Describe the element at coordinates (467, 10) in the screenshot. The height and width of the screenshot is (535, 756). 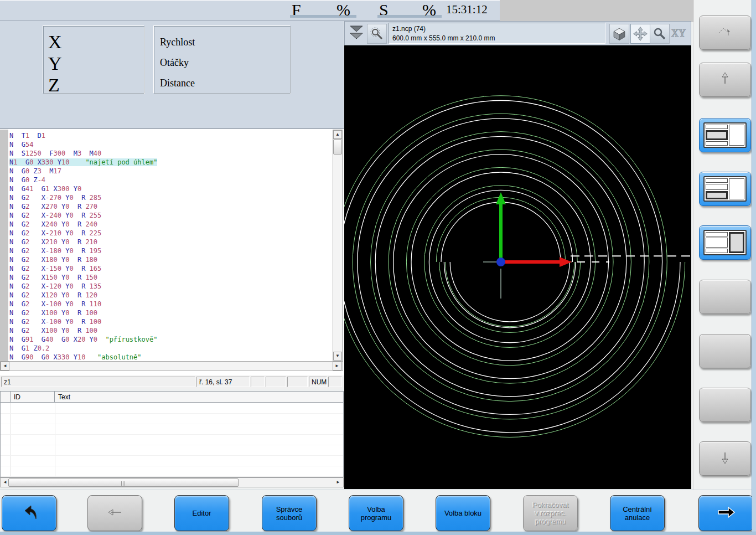
I see `clock: 15:31:12` at that location.